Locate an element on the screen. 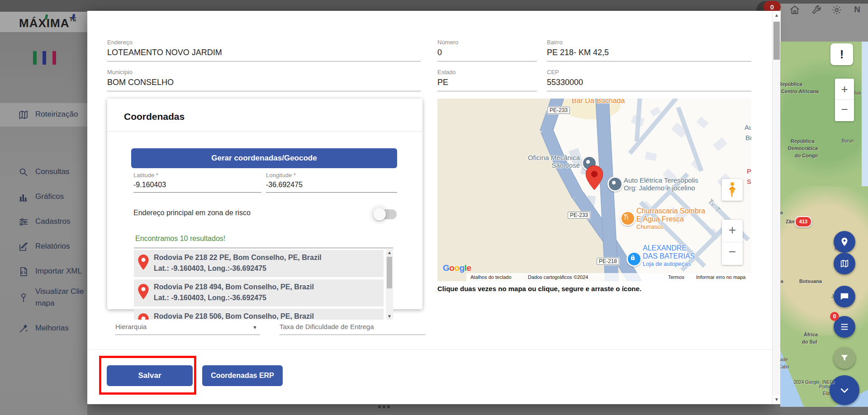 Image resolution: width=868 pixels, height=415 pixels. map-label-bar-da-buchada: Bar Da Buchada is located at coordinates (598, 102).